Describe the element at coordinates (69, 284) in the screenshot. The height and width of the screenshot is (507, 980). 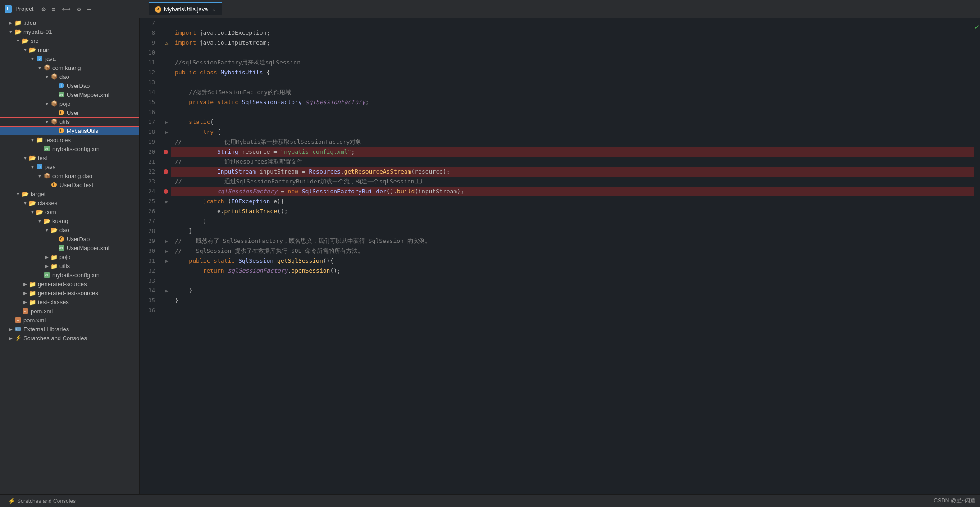
I see `sidebar-item-generated-sources: ▶📁generated-sources` at that location.